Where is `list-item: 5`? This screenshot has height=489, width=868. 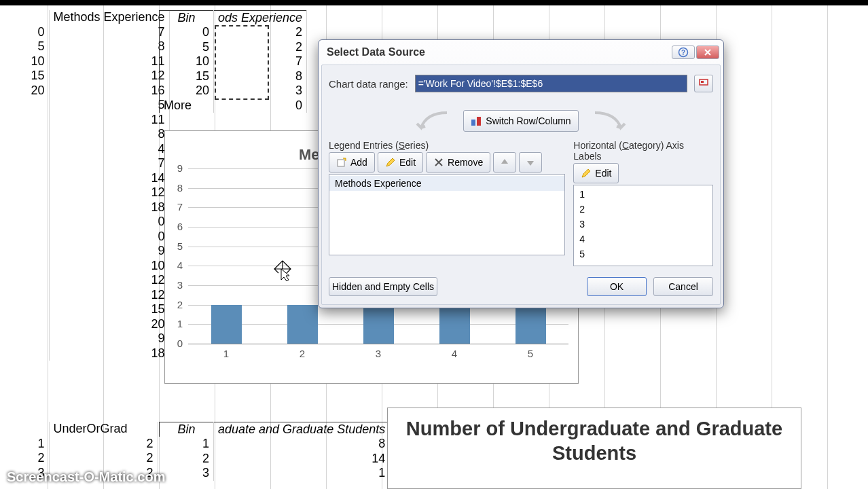 list-item: 5 is located at coordinates (643, 254).